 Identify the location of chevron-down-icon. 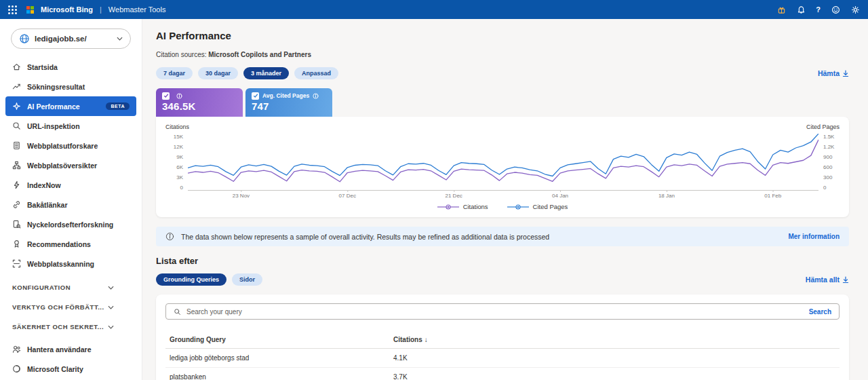
(119, 39).